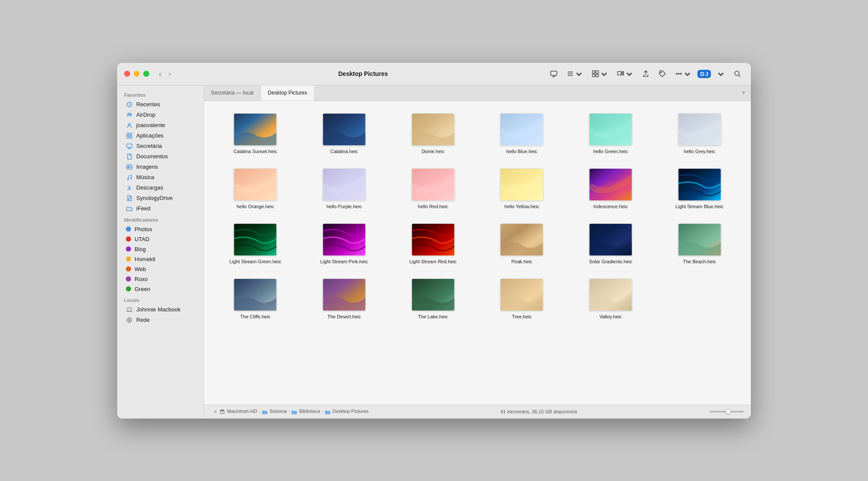 The image size is (868, 481). I want to click on file-name: hello Green.heic, so click(611, 151).